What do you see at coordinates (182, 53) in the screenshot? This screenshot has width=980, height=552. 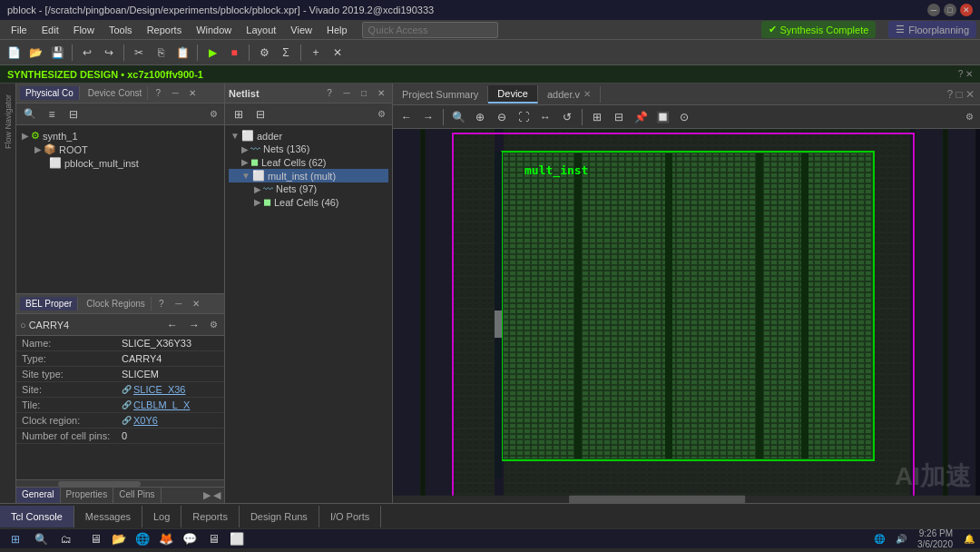 I see `paste-button: 📋` at bounding box center [182, 53].